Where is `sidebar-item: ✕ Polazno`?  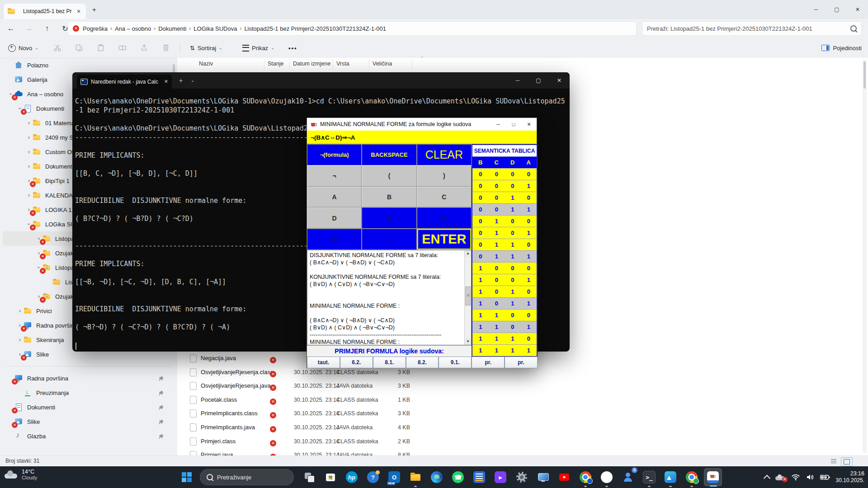 sidebar-item: ✕ Polazno is located at coordinates (89, 65).